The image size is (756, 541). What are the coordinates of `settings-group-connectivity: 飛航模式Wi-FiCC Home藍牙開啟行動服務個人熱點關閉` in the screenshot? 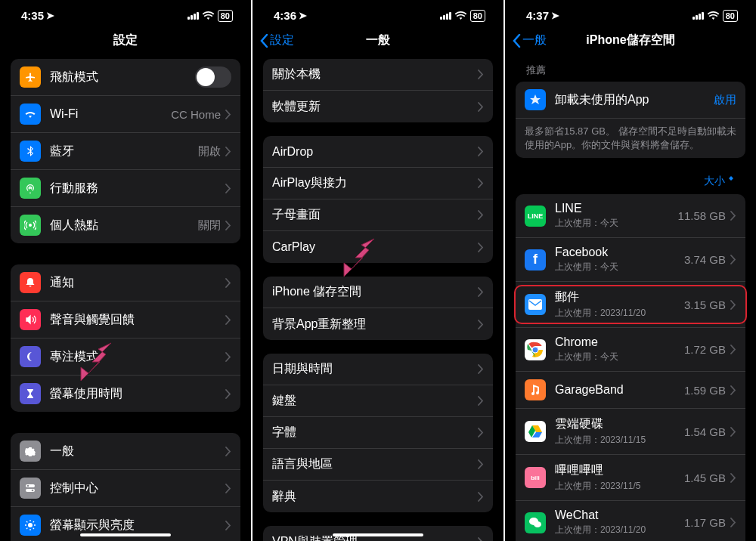 It's located at (125, 151).